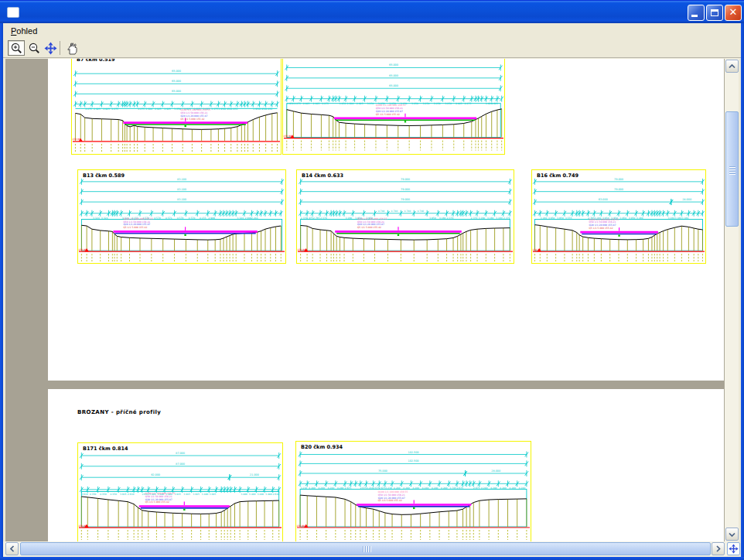 The width and height of the screenshot is (744, 560). I want to click on window-border-right, so click(742, 290).